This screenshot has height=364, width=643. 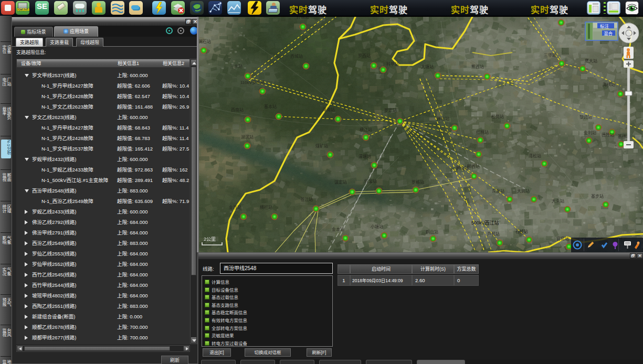 I want to click on svg-text: 红棉站, so click(x=482, y=132).